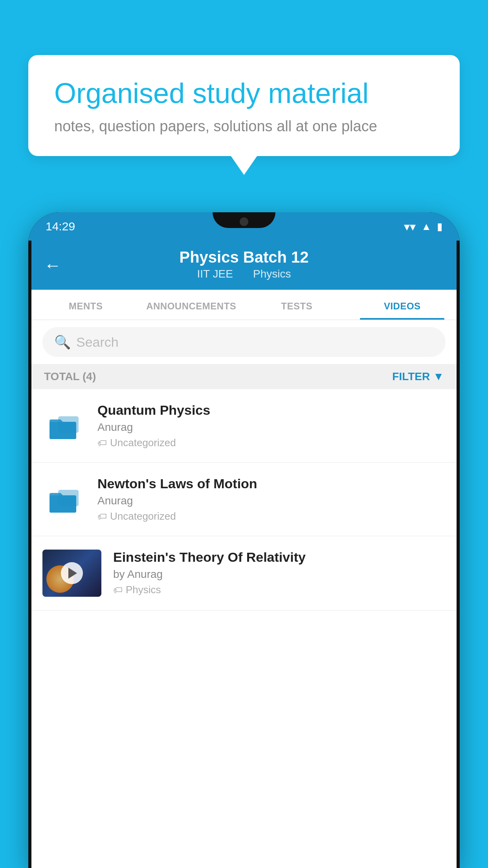 The height and width of the screenshot is (868, 488). I want to click on video-title: Einstein's Theory Of Relativity, so click(279, 557).